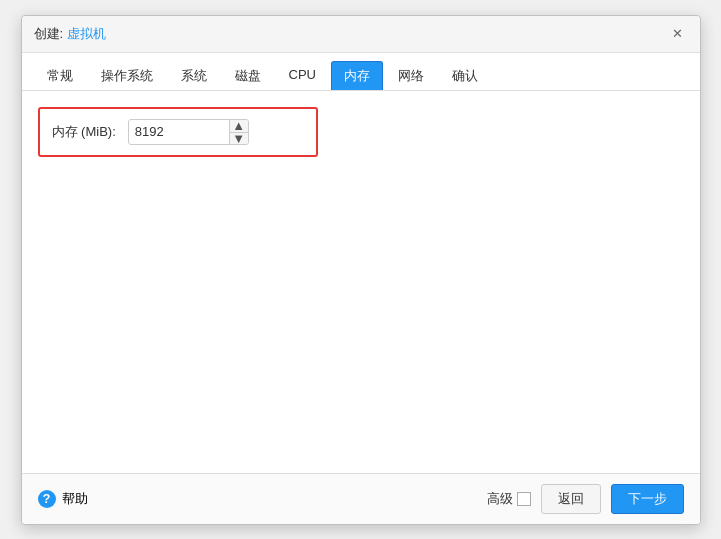  I want to click on footer-right: 高级 返回 下一步, so click(586, 499).